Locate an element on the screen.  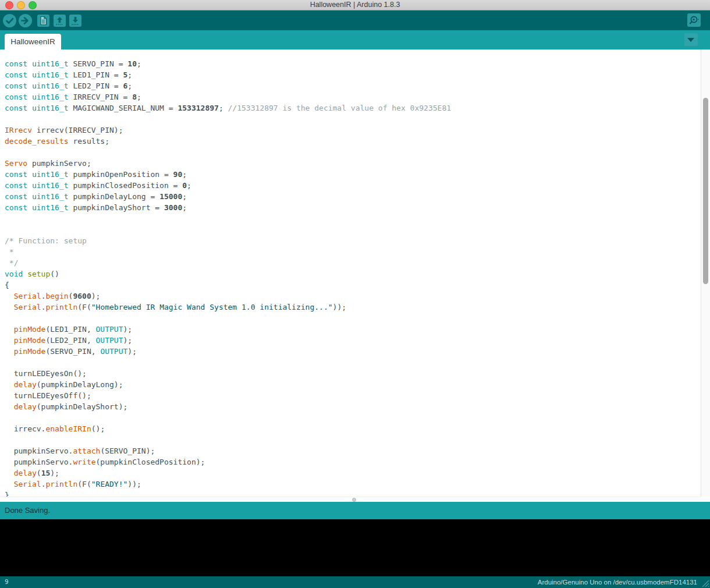
check-icon is located at coordinates (9, 21).